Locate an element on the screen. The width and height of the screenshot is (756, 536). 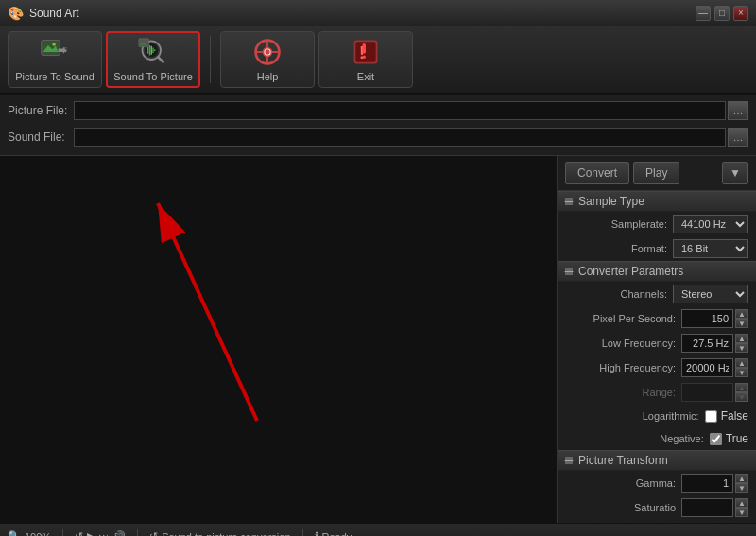
exit-icon: ! is located at coordinates (366, 52).